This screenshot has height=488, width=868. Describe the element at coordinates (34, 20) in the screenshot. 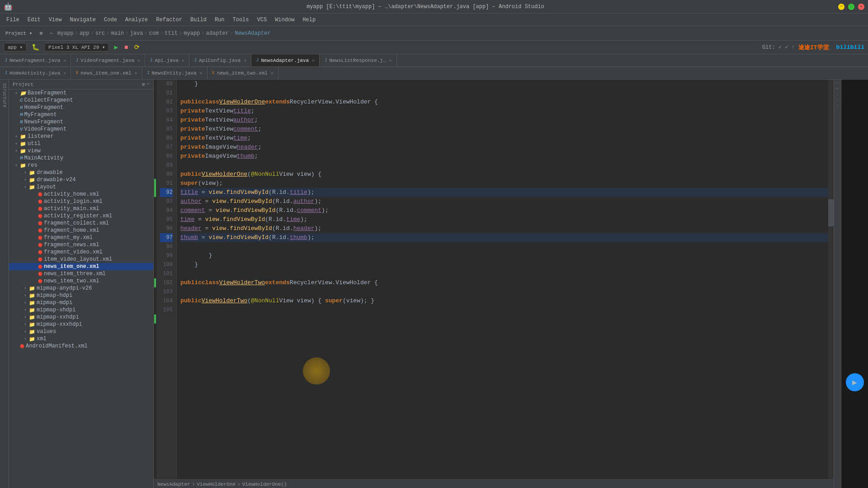

I see `menu-item-edit: Edit` at that location.